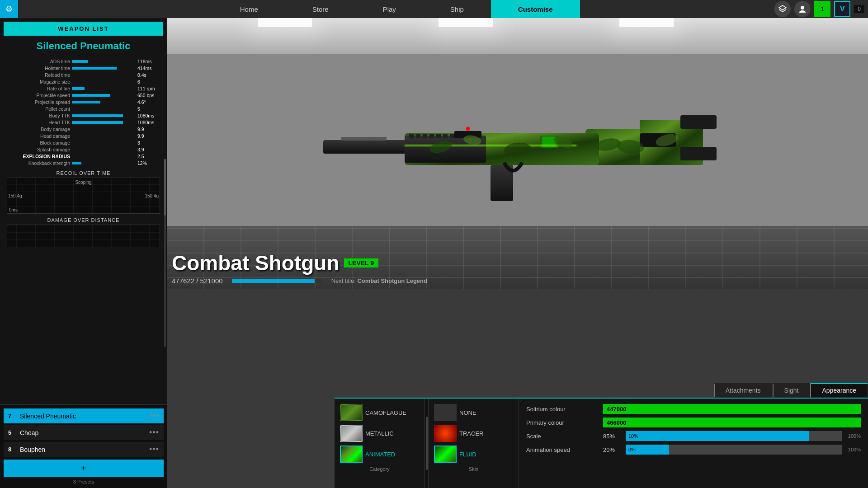  I want to click on stat-label: Pellet count, so click(38, 109).